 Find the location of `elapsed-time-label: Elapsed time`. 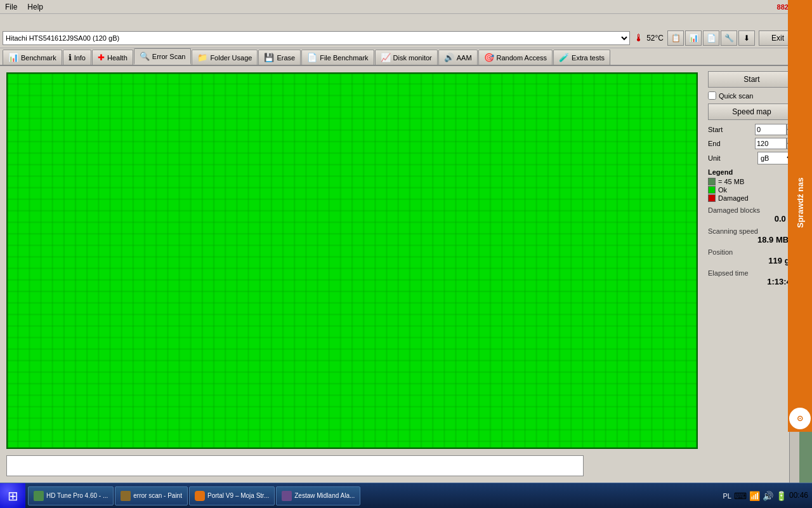

elapsed-time-label: Elapsed time is located at coordinates (752, 273).